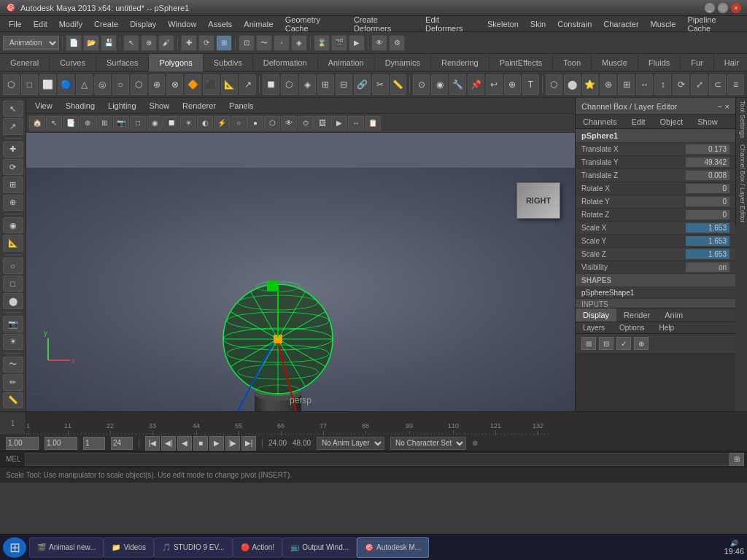 The height and width of the screenshot is (560, 747). Describe the element at coordinates (13, 225) in the screenshot. I see `soft-select-lt: ◉` at that location.